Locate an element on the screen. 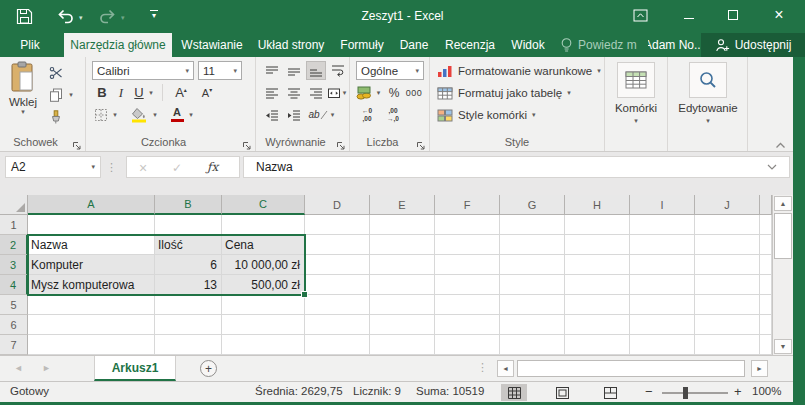  tab-scrollbar-splitter: ⋮ is located at coordinates (482, 368).